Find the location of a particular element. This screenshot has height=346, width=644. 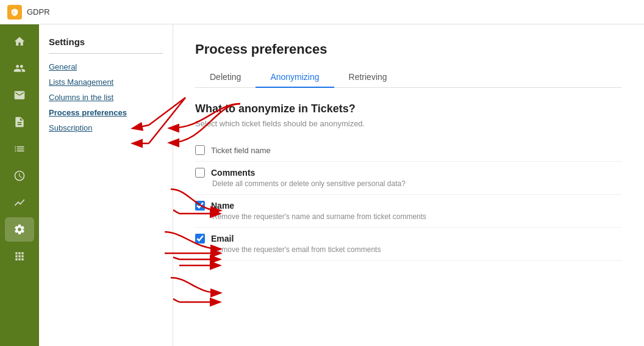

page-title: Process preferences is located at coordinates (409, 49).